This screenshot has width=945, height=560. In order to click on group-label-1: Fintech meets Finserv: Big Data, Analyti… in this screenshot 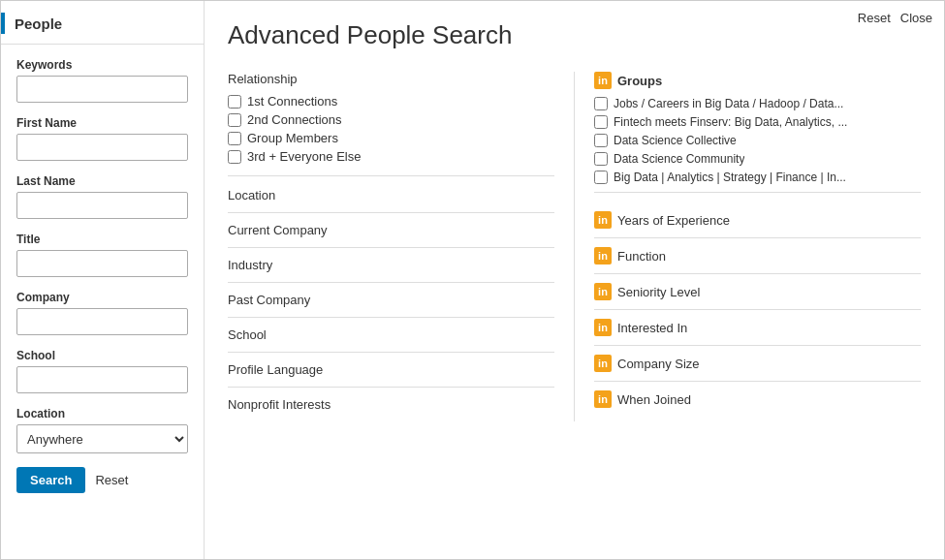, I will do `click(731, 122)`.